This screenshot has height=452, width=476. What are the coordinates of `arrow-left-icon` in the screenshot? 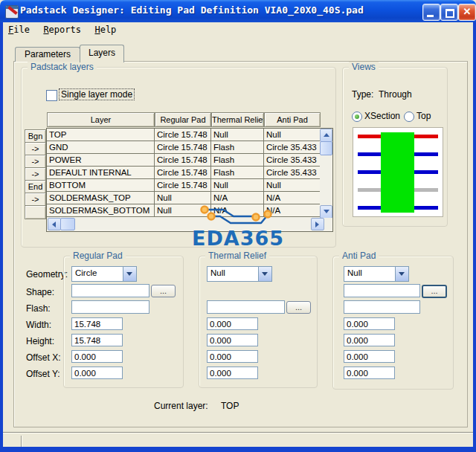 It's located at (54, 225).